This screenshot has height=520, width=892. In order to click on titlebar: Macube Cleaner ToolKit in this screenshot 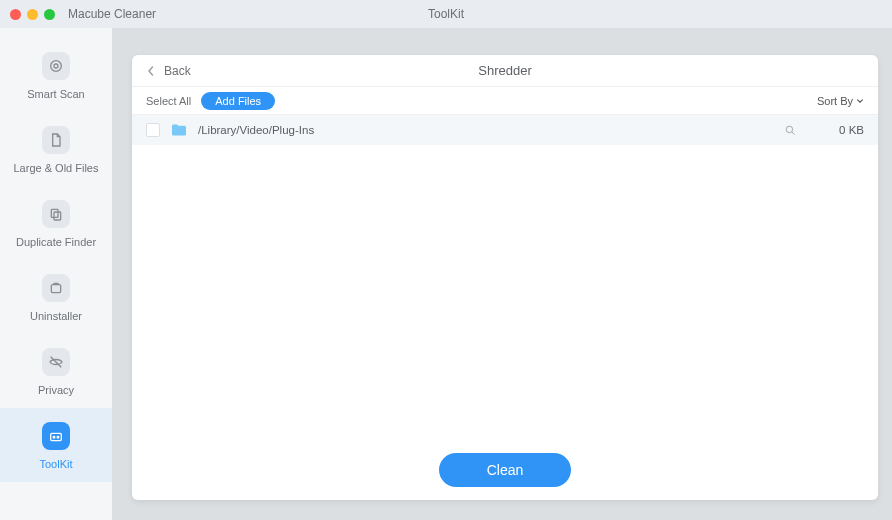, I will do `click(446, 14)`.